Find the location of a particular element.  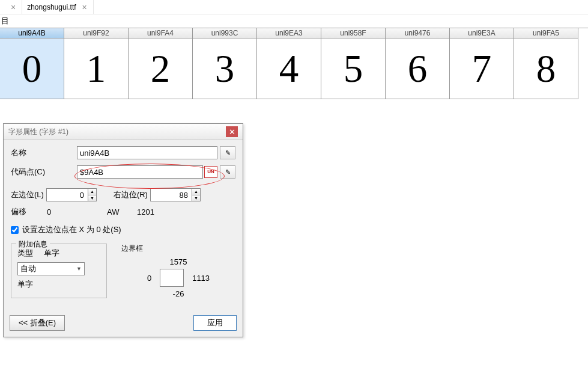

glyph-code: uni9FA4 is located at coordinates (160, 34).